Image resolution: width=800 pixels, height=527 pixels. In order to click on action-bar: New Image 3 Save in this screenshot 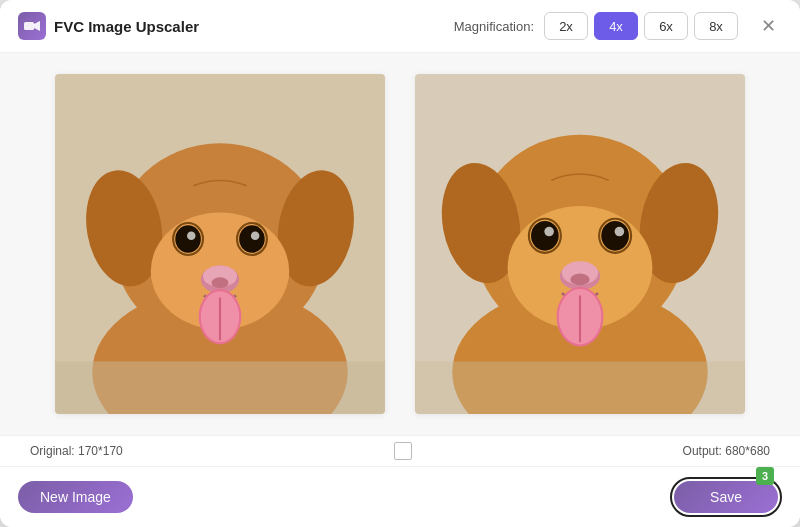, I will do `click(400, 496)`.